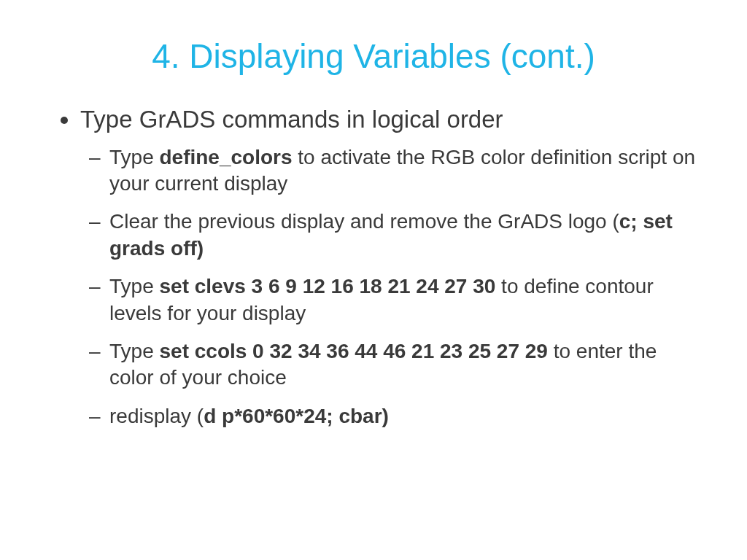  What do you see at coordinates (374, 56) in the screenshot?
I see `slide-title: 4. Displaying Variables (cont.)` at bounding box center [374, 56].